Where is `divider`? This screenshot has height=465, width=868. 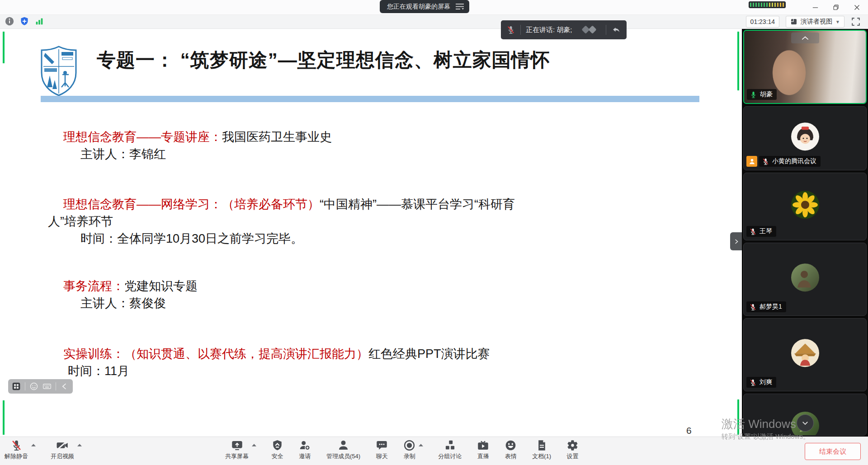
divider is located at coordinates (25, 386).